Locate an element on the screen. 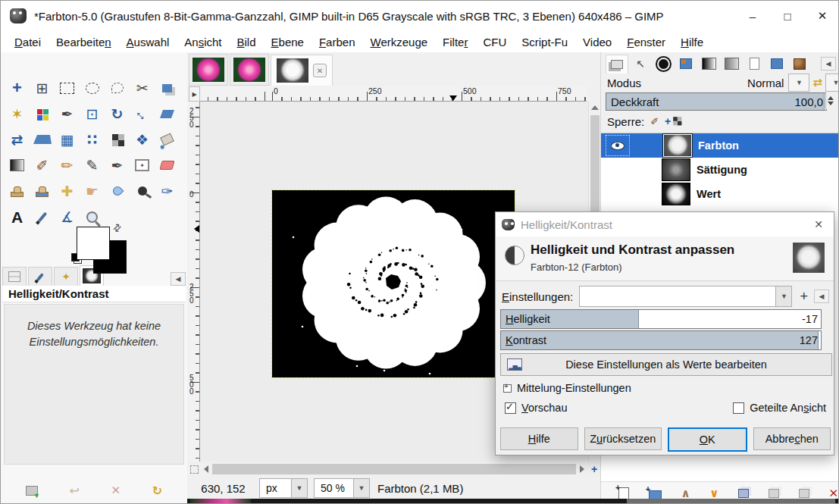 The width and height of the screenshot is (839, 504). menu-bild: Bild is located at coordinates (247, 42).